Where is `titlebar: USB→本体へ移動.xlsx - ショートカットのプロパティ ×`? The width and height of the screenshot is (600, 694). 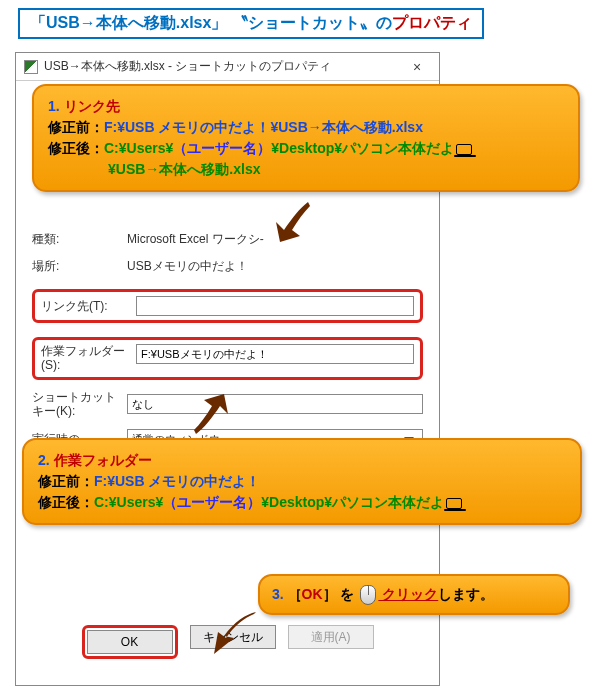 titlebar: USB→本体へ移動.xlsx - ショートカットのプロパティ × is located at coordinates (228, 67).